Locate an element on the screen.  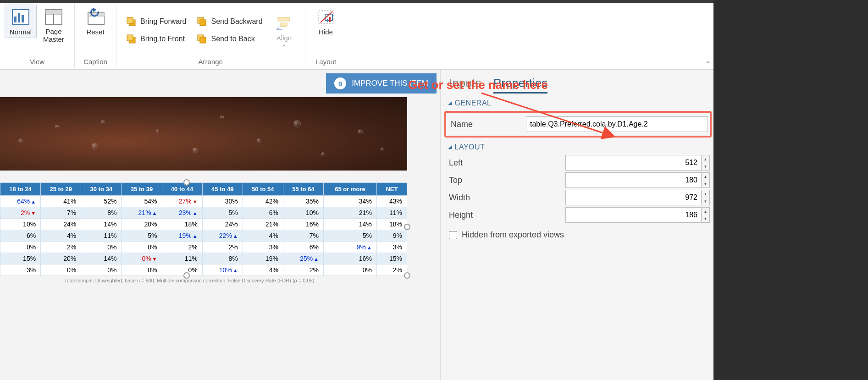
page-master-label: Page Master is located at coordinates (54, 36).